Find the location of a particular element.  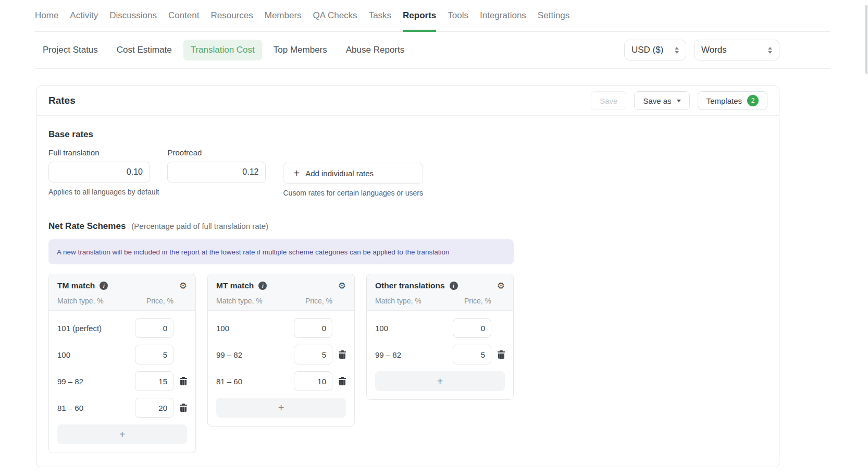

subnav-item-project-status: Project Status is located at coordinates (70, 50).